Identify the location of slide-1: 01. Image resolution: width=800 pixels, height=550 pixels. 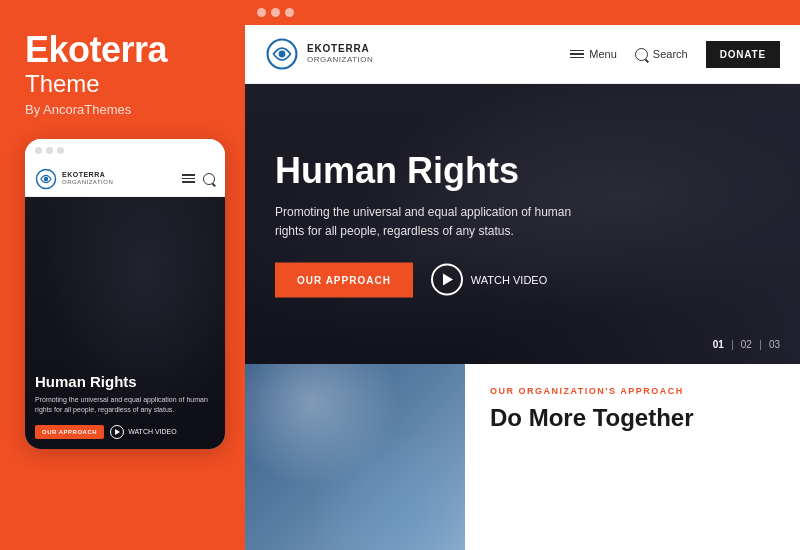
(718, 344).